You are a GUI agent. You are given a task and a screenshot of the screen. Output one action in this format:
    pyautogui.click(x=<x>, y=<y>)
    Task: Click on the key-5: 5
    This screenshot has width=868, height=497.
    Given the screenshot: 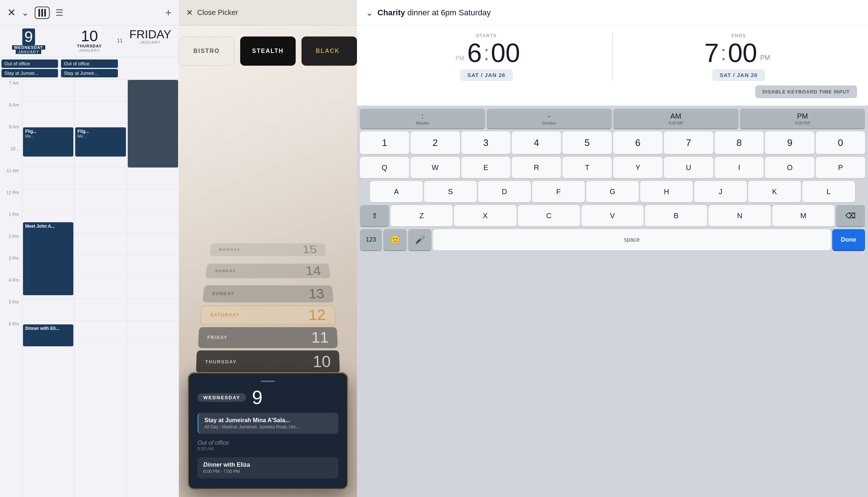 What is the action you would take?
    pyautogui.click(x=587, y=143)
    